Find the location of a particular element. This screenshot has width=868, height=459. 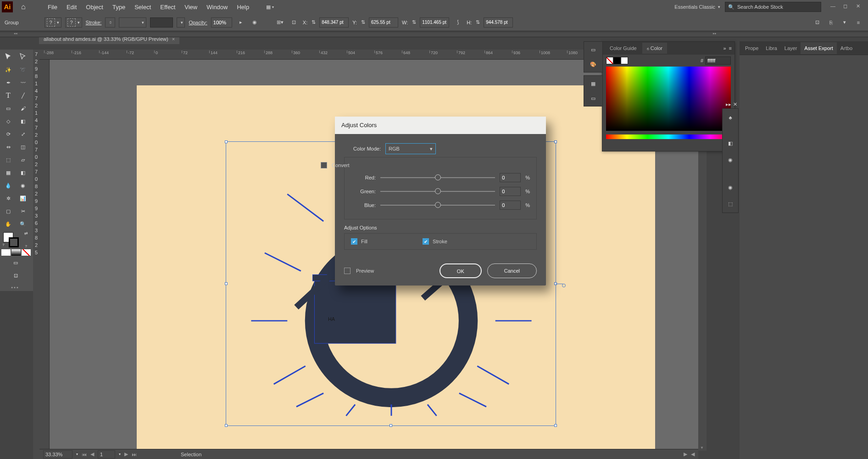

hand-tool: ✋ is located at coordinates (8, 224).